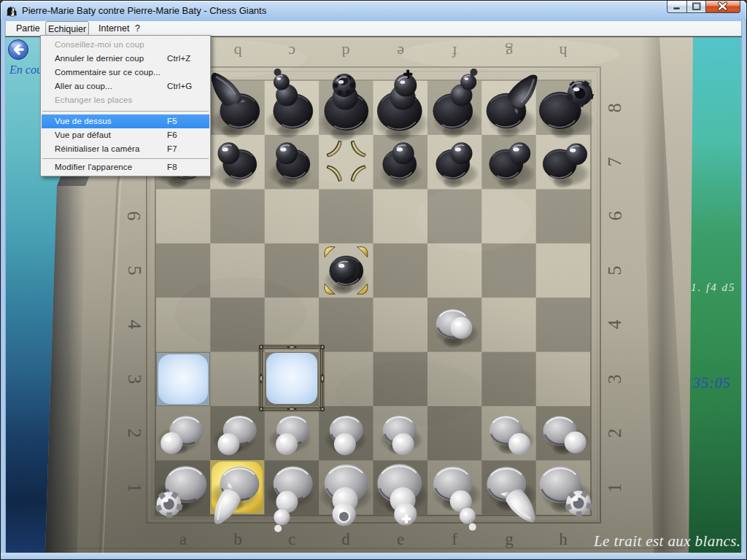 The height and width of the screenshot is (560, 747). Describe the element at coordinates (712, 383) in the screenshot. I see `svg-text: 35:05` at that location.